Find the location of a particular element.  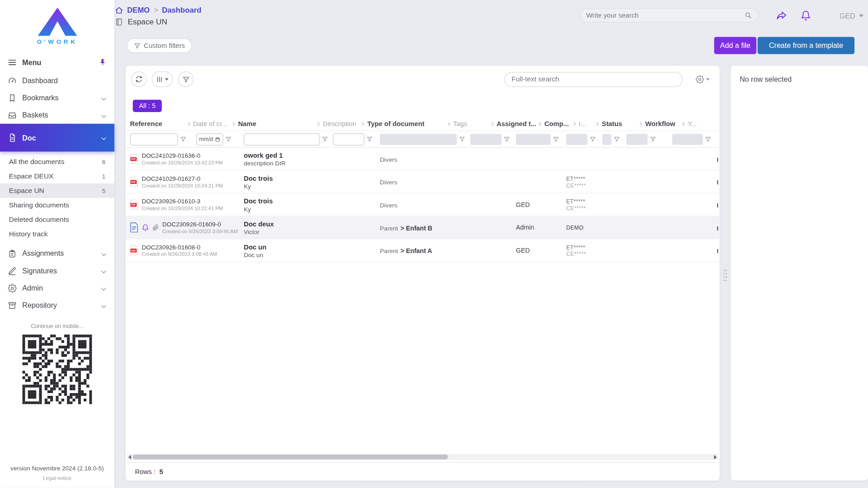

fulltext-search-input is located at coordinates (593, 80).